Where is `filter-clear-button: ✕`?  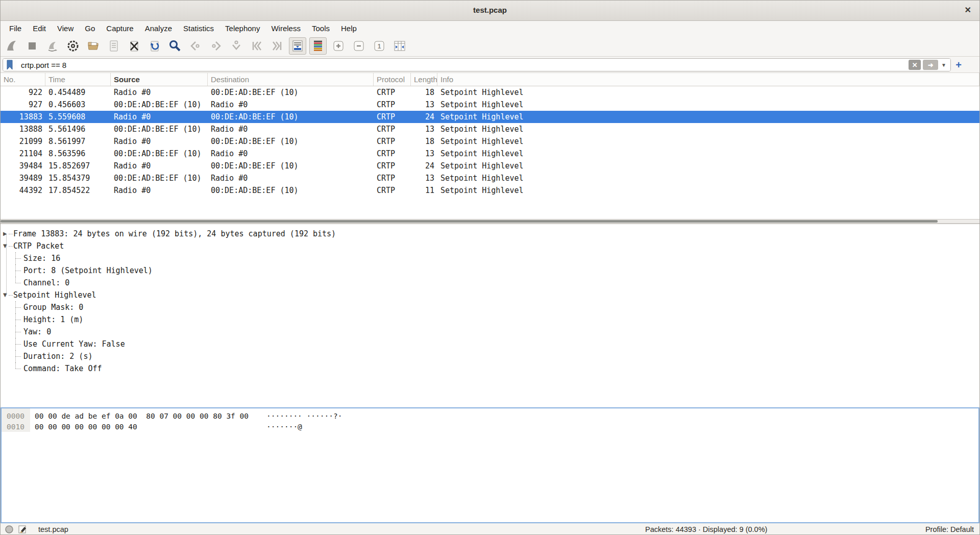
filter-clear-button: ✕ is located at coordinates (915, 65).